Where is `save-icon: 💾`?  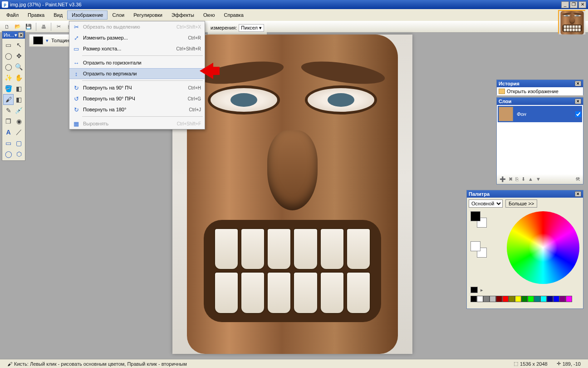
save-icon: 💾 is located at coordinates (29, 27).